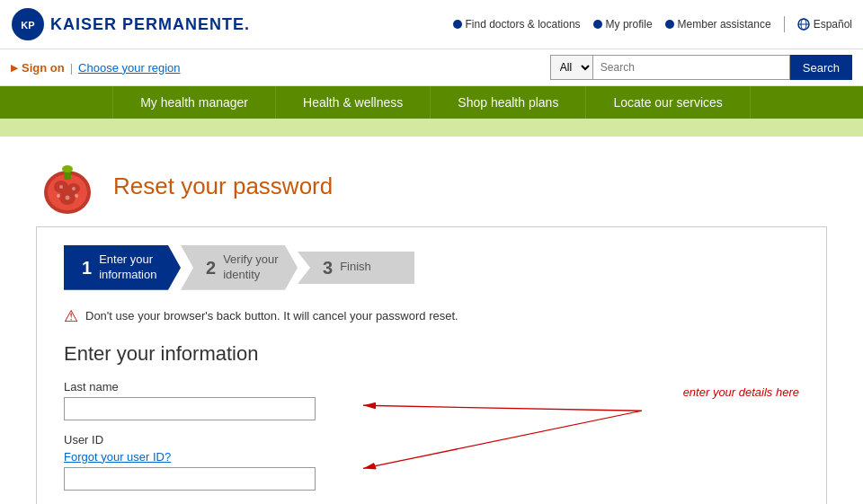 This screenshot has height=504, width=863. Describe the element at coordinates (356, 268) in the screenshot. I see `step-3: 3 Finish` at that location.